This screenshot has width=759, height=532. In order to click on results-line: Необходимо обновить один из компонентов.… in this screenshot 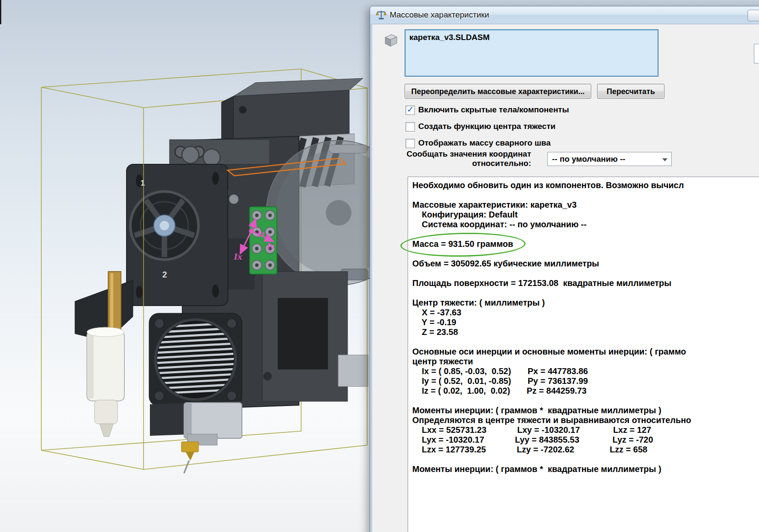, I will do `click(586, 186)`.